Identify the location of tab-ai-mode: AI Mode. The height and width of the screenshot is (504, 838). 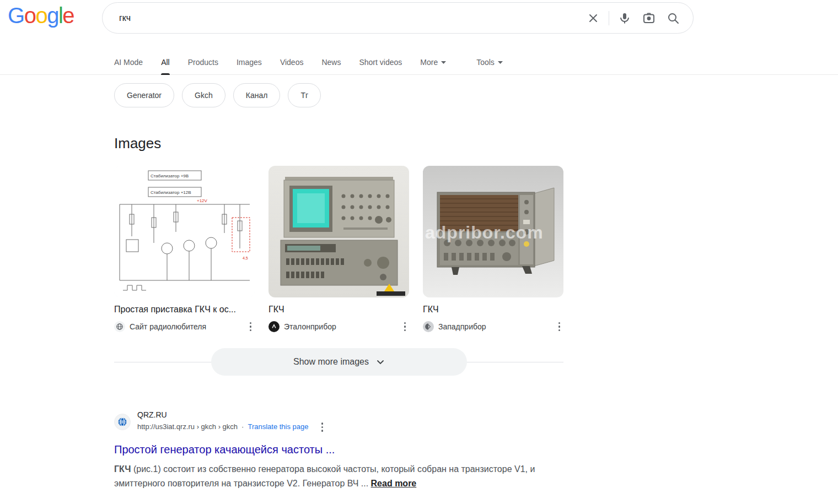
(128, 66).